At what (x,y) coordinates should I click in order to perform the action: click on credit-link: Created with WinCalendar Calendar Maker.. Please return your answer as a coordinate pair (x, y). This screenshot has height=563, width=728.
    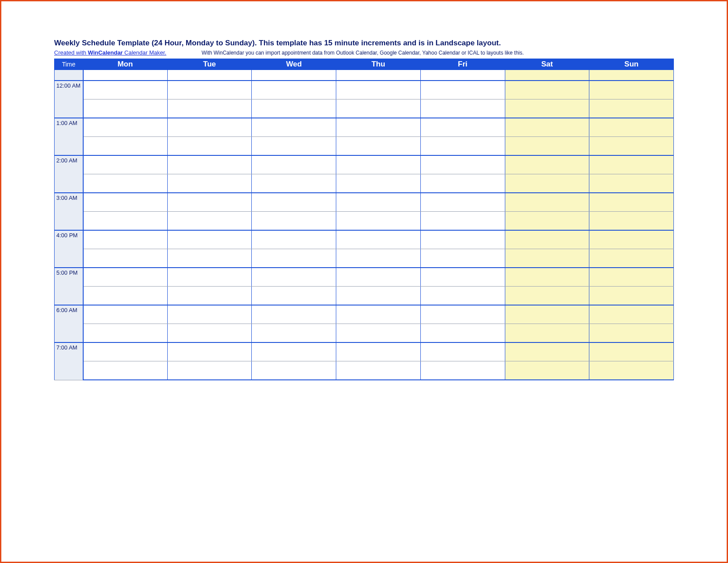
    Looking at the image, I should click on (110, 53).